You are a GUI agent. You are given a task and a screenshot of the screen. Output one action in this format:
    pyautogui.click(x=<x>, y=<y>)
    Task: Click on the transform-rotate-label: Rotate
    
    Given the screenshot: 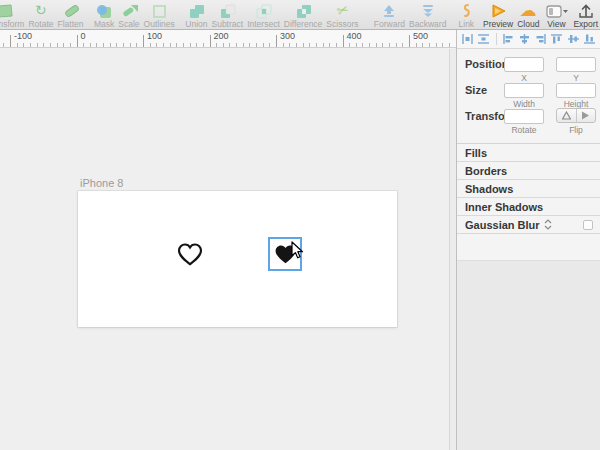 What is the action you would take?
    pyautogui.click(x=524, y=130)
    